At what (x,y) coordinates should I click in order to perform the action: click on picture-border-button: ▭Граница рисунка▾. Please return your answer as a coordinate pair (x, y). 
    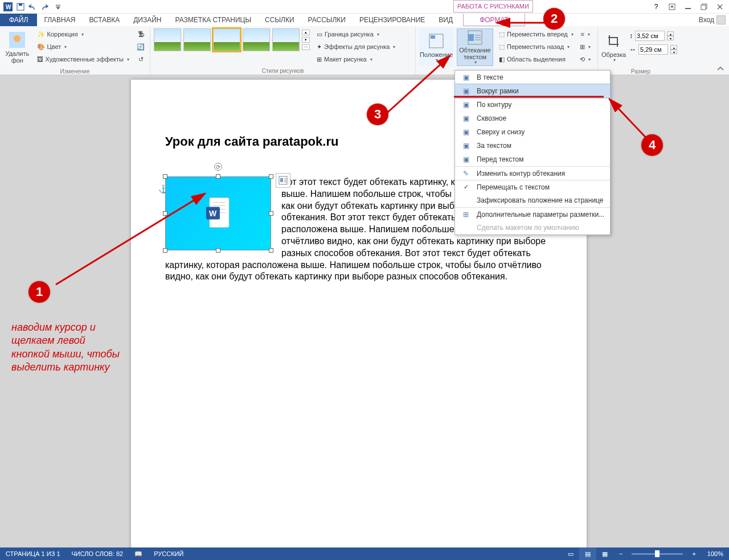
    Looking at the image, I should click on (356, 34).